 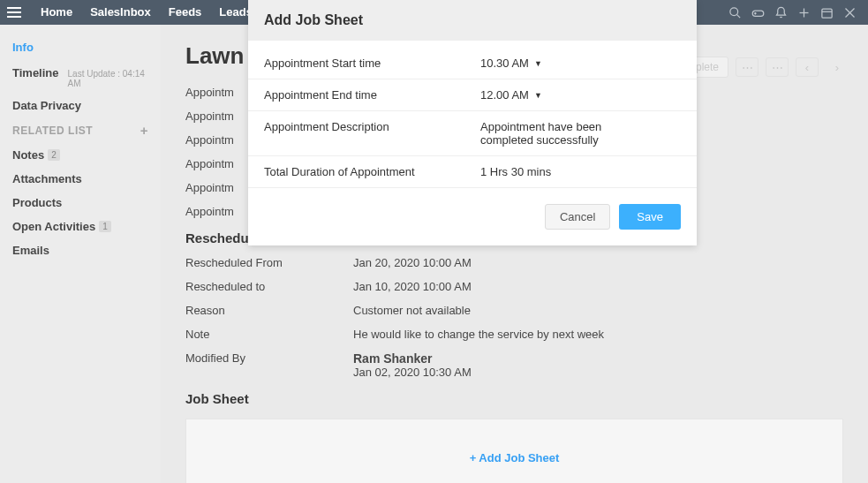 I want to click on description-row: Appointment Description Appointment have…, so click(x=472, y=133).